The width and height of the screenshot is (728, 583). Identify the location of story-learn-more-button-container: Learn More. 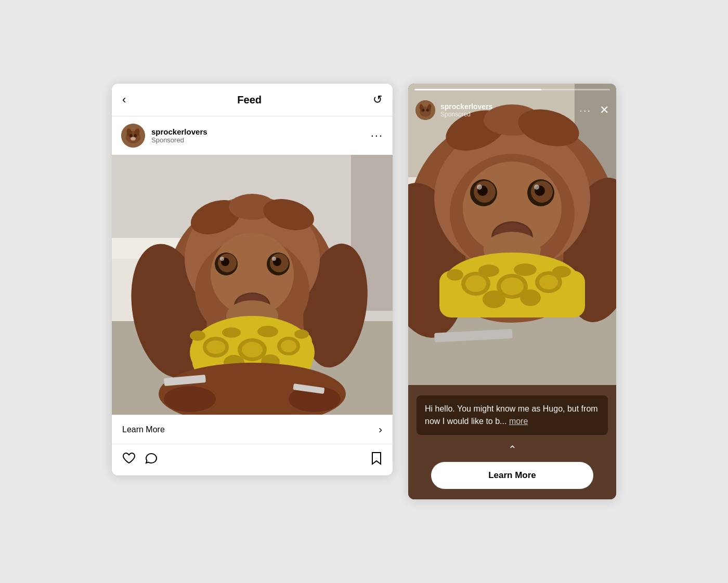
(512, 475).